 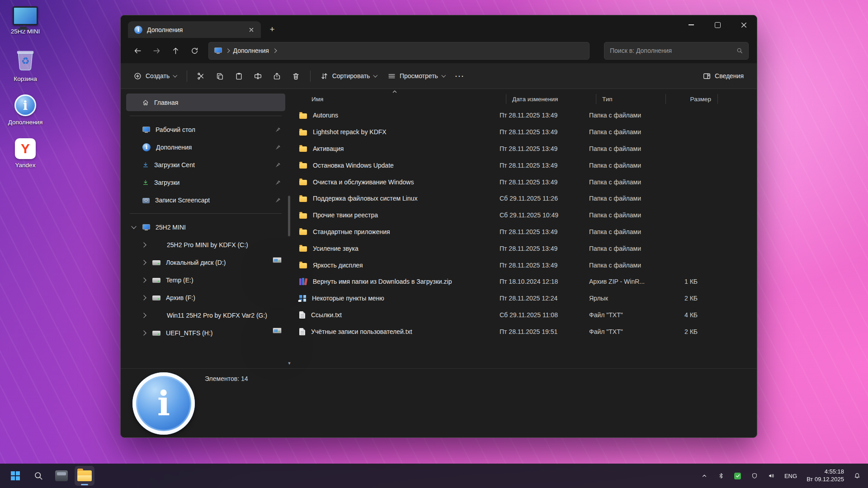 I want to click on close-window-button, so click(x=744, y=25).